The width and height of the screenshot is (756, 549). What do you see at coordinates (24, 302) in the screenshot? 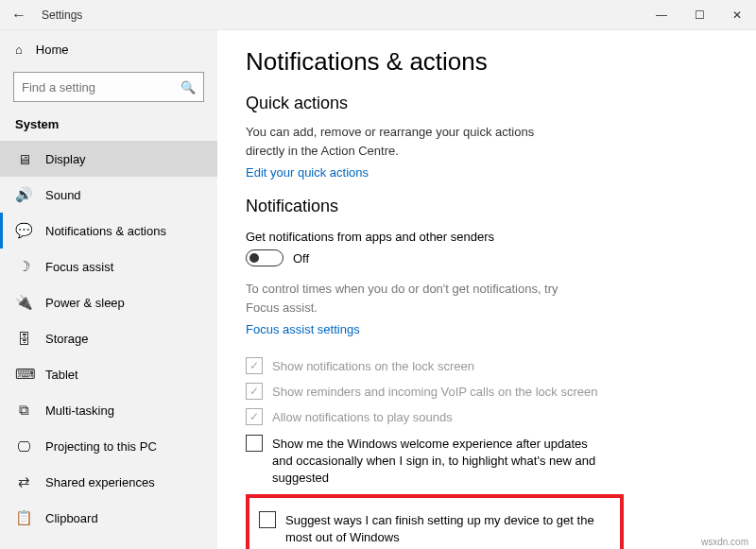
I see `power-icon: 🔌` at bounding box center [24, 302].